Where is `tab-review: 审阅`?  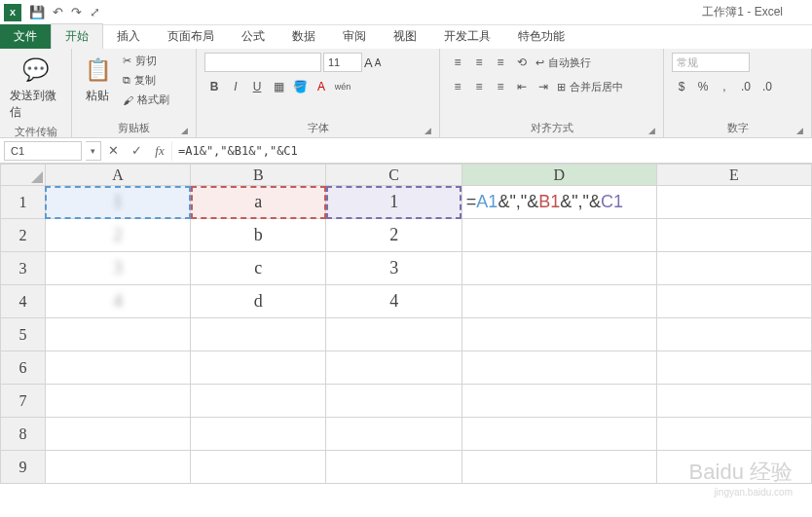
tab-review: 审阅 is located at coordinates (354, 37).